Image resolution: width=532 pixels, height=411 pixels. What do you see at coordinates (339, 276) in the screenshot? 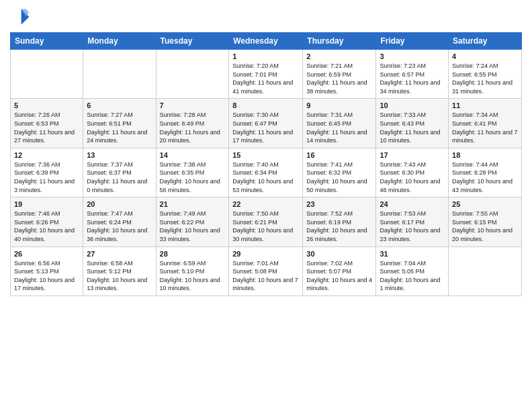
I see `day-info: Sunrise: 7:02 AM Sunset: 5:07 PM Dayligh…` at bounding box center [339, 276].